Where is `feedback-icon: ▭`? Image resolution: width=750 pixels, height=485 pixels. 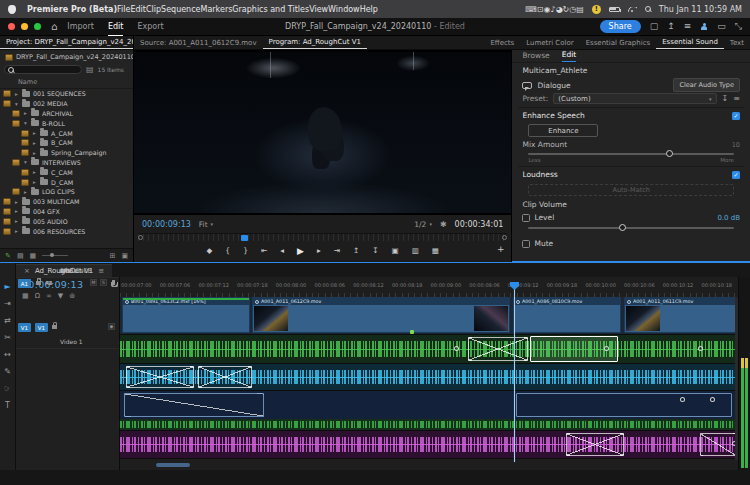
feedback-icon: ▭ is located at coordinates (722, 26).